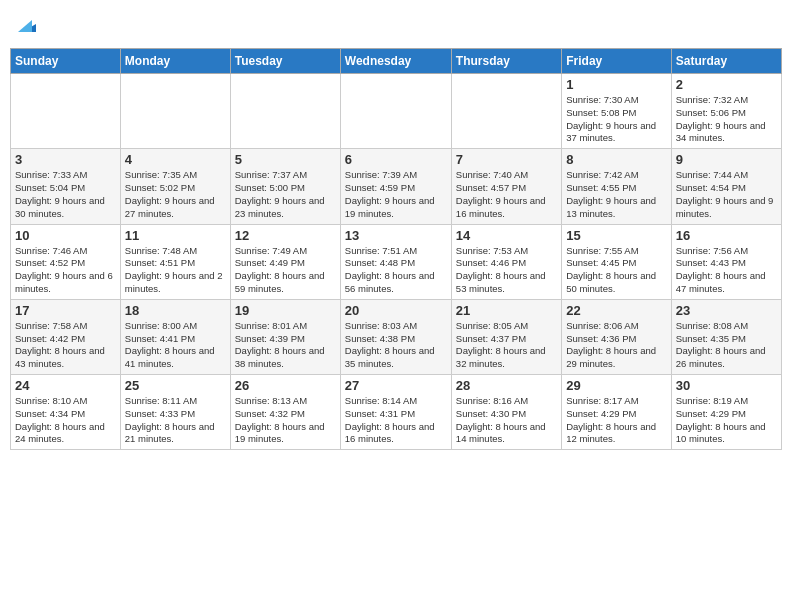 The image size is (792, 612). Describe the element at coordinates (396, 262) in the screenshot. I see `calendar-cell: 13Sunrise: 7:51 AM Sunset: 4:48 PM Dayli…` at that location.